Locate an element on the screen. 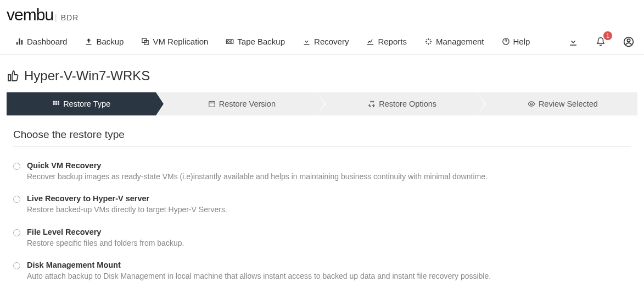  radio-file-level is located at coordinates (16, 233).